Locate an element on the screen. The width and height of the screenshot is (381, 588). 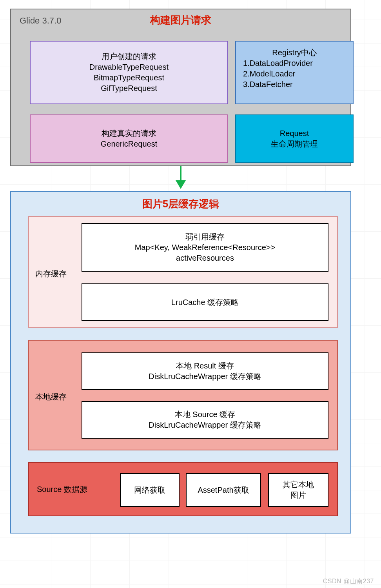
user-request-box: 用户创建的请求 DrawableTypeRequest BitmapTypeRe… is located at coordinates (129, 73).